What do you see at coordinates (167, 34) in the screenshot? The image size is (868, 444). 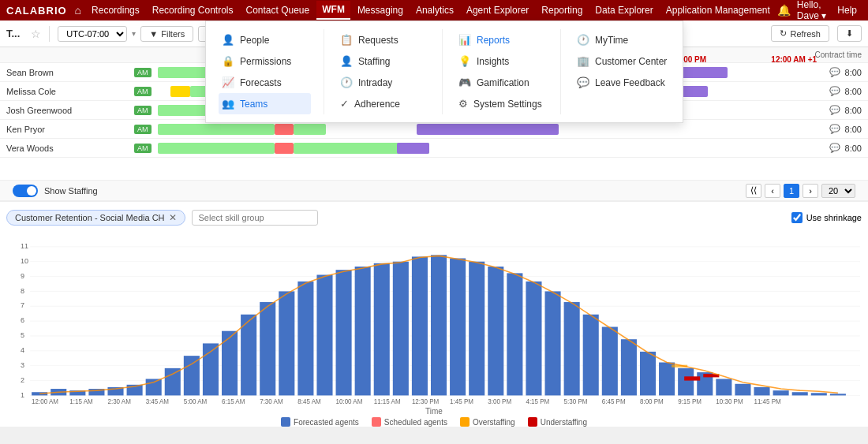 I see `filters-button: ▼ Filters` at bounding box center [167, 34].